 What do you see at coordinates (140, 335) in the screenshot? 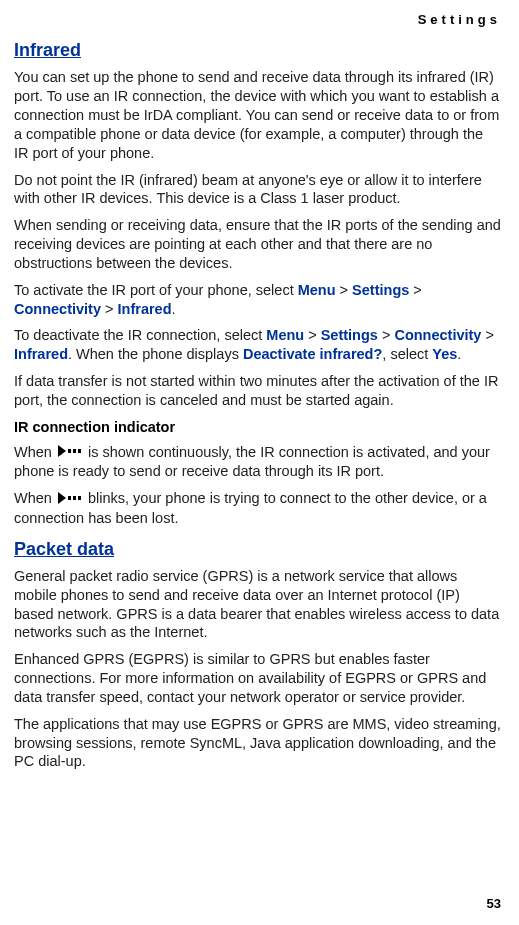
I see `text-prefix: To deactivate the IR connection, select` at bounding box center [140, 335].